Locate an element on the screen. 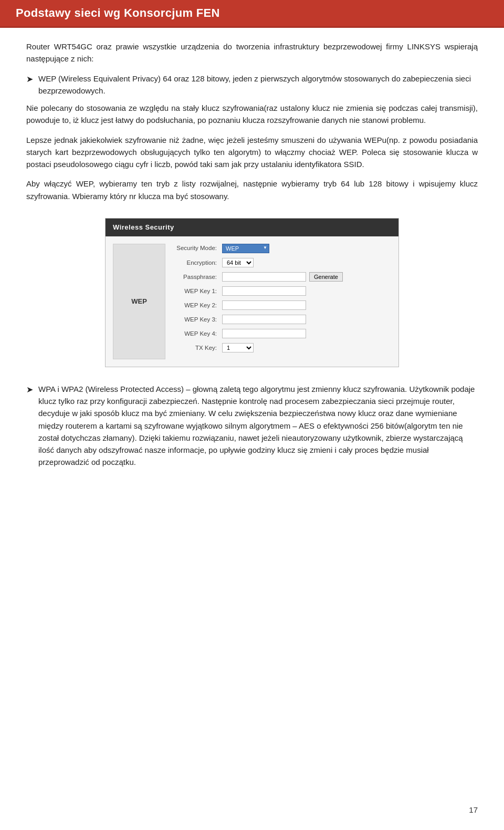 The width and height of the screenshot is (504, 830). wep-key2-label: WEP Key 2: is located at coordinates (198, 306).